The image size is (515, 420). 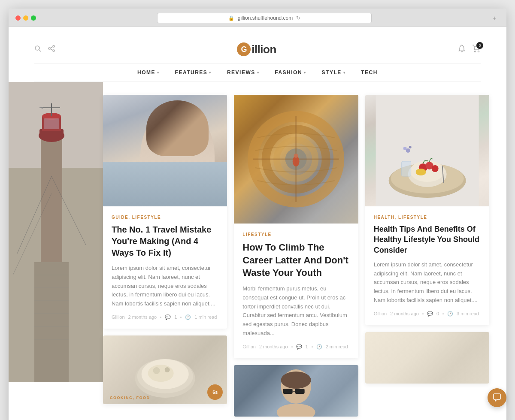 I want to click on card-title-3: Health Tips And Benefits Of Healthy Life…, so click(x=427, y=239).